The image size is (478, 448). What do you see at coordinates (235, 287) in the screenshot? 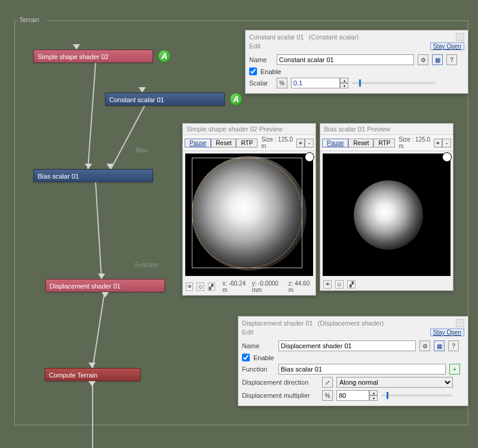
I see `coord-x: x: -60.24 m` at bounding box center [235, 287].